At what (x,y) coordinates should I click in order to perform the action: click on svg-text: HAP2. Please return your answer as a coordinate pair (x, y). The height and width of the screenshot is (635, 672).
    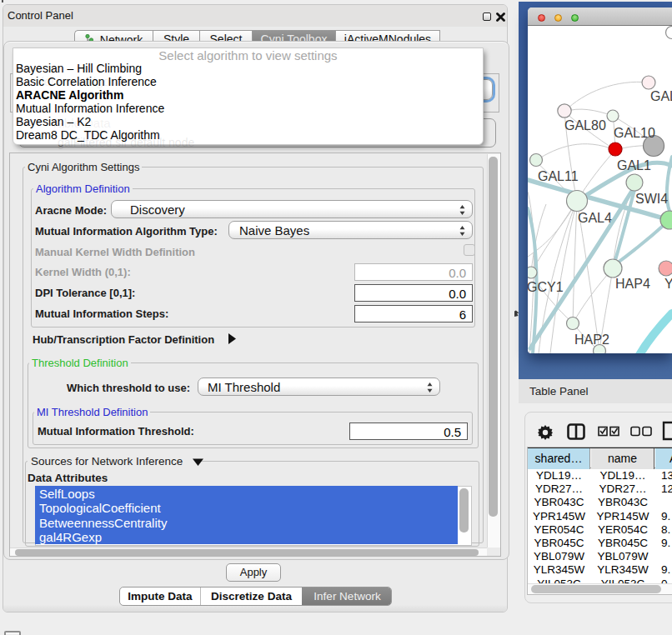
    Looking at the image, I should click on (592, 340).